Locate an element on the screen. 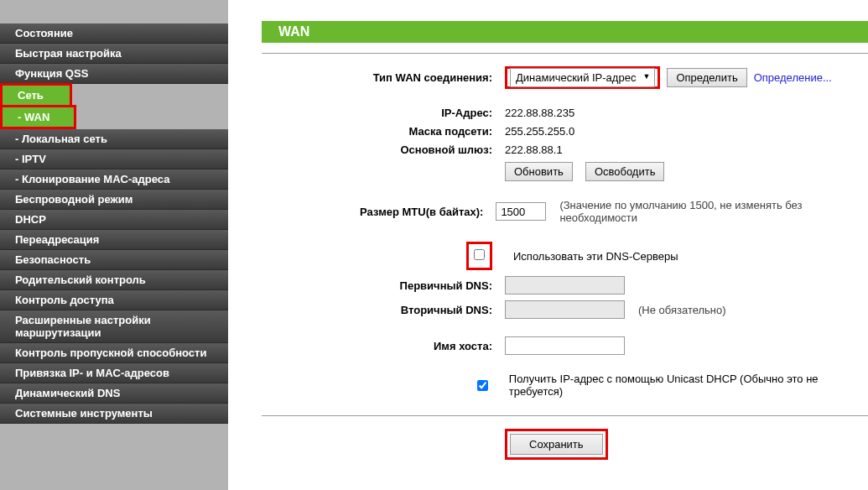 The height and width of the screenshot is (490, 868). divider-bottom is located at coordinates (565, 416).